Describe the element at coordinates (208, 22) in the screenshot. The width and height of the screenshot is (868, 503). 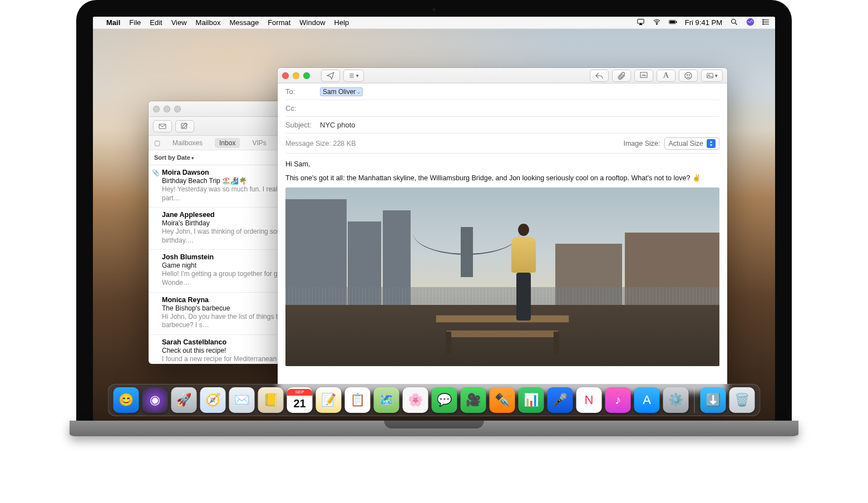
I see `menu-mailbox: Mailbox` at that location.